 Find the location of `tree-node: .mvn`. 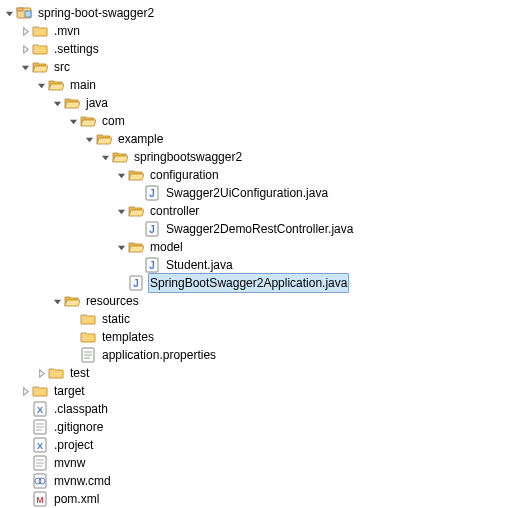

tree-node: .mvn is located at coordinates (257, 31).